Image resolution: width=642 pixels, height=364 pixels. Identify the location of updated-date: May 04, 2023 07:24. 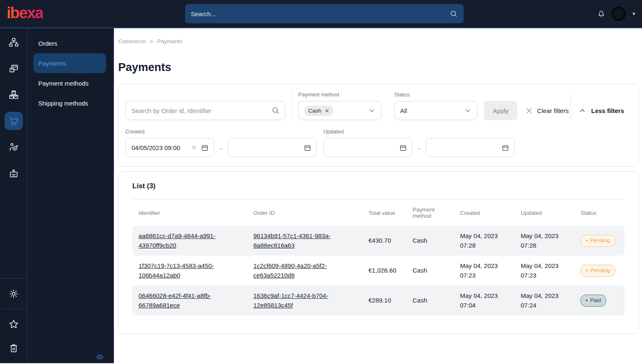
(551, 301).